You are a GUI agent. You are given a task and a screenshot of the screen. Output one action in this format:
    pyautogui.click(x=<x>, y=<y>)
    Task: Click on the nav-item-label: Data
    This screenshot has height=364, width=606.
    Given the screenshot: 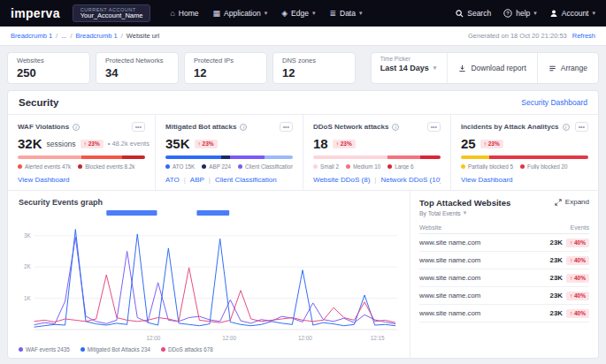 What is the action you would take?
    pyautogui.click(x=348, y=13)
    